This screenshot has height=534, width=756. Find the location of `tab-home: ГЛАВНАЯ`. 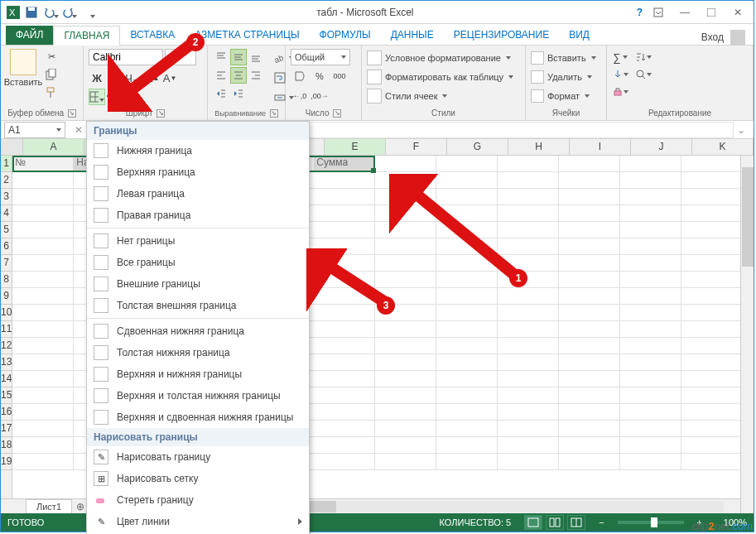

tab-home: ГЛАВНАЯ is located at coordinates (86, 36).